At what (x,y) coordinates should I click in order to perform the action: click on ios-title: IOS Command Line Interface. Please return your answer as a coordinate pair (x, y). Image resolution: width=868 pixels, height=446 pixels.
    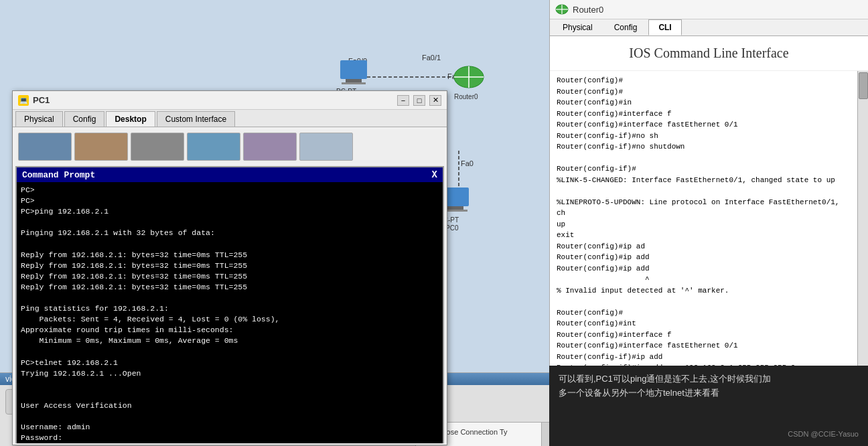
    Looking at the image, I should click on (709, 54).